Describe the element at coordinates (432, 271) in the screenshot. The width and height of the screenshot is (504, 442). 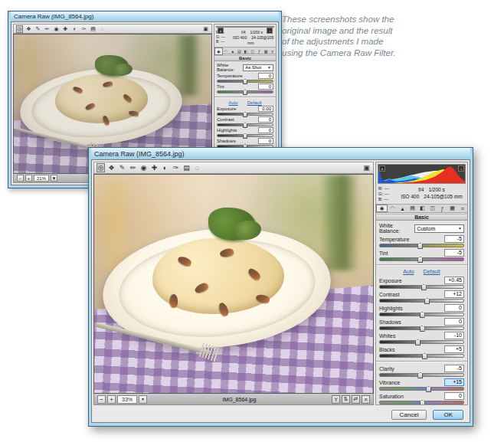
I see `default-link: Default` at that location.